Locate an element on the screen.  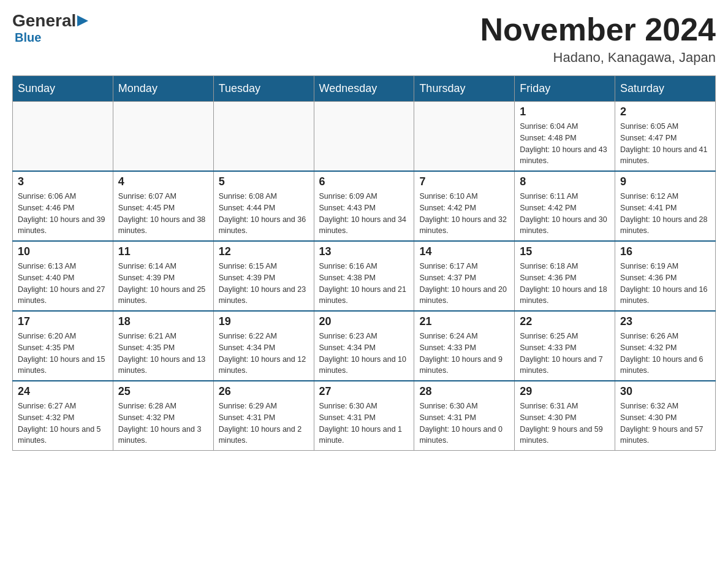
day-info: Sunrise: 6:26 AMSunset: 4:32 PMDaylight:… is located at coordinates (665, 353).